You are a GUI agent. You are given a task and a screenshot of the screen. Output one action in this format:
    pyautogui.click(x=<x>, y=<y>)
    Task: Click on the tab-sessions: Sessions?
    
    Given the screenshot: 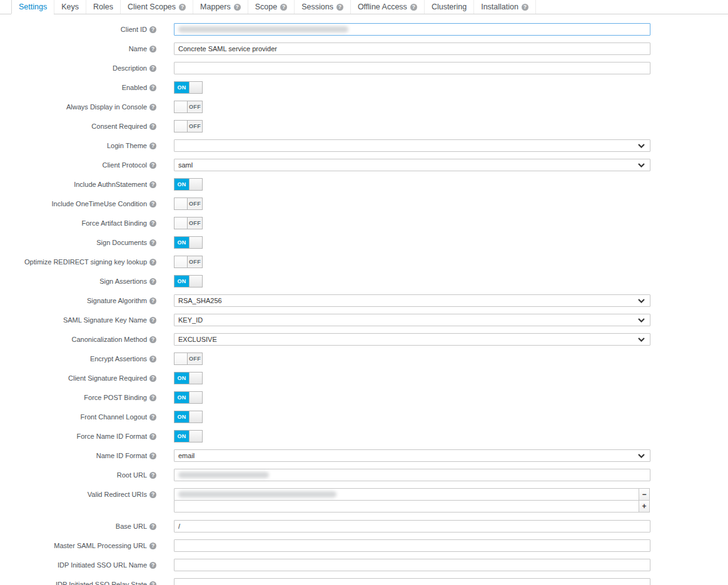 What is the action you would take?
    pyautogui.click(x=322, y=7)
    